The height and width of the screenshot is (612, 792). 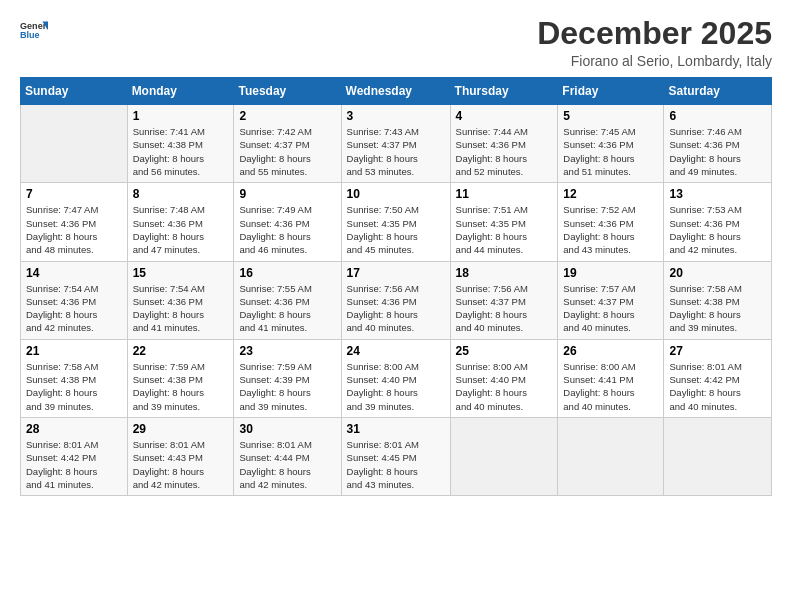 I want to click on table-row: 2Sunrise: 7:42 AMSunset: 4:37 PMDaylight…, so click(x=288, y=144).